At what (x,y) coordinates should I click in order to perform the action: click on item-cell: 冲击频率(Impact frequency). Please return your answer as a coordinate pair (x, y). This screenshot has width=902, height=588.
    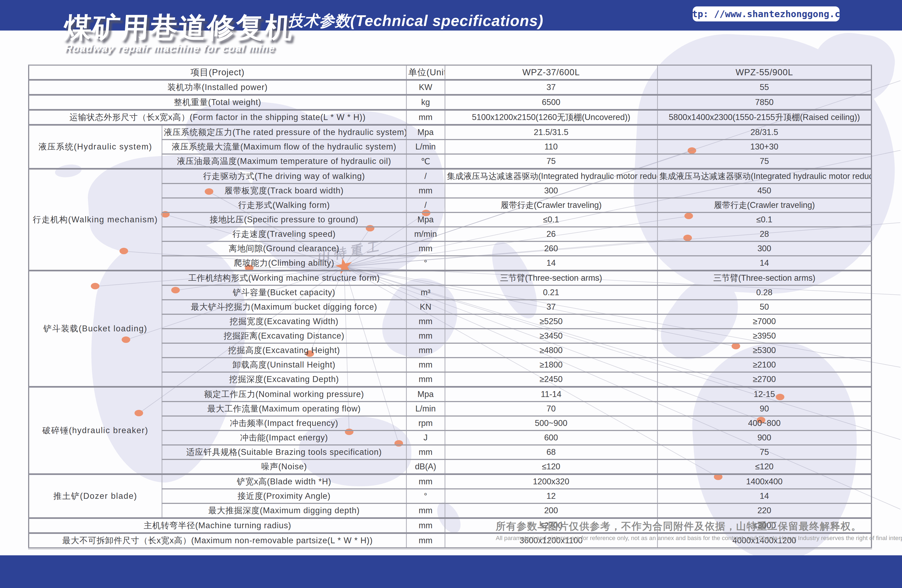
    Looking at the image, I should click on (284, 423).